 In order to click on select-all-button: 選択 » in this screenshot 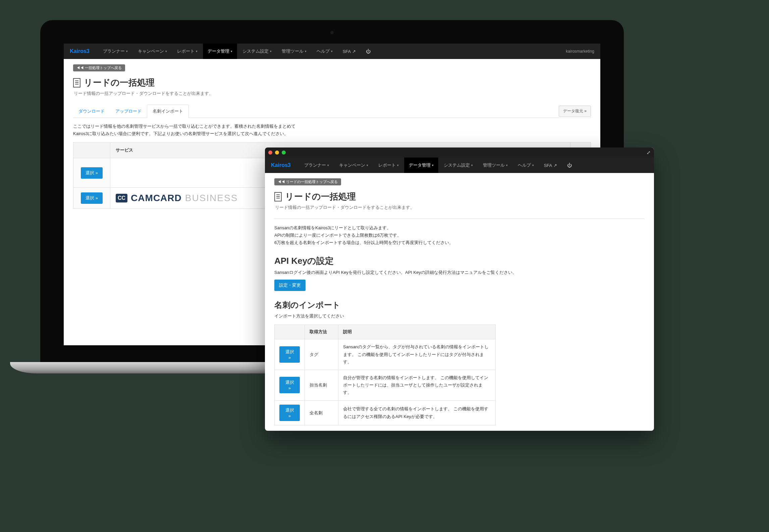, I will do `click(290, 413)`.